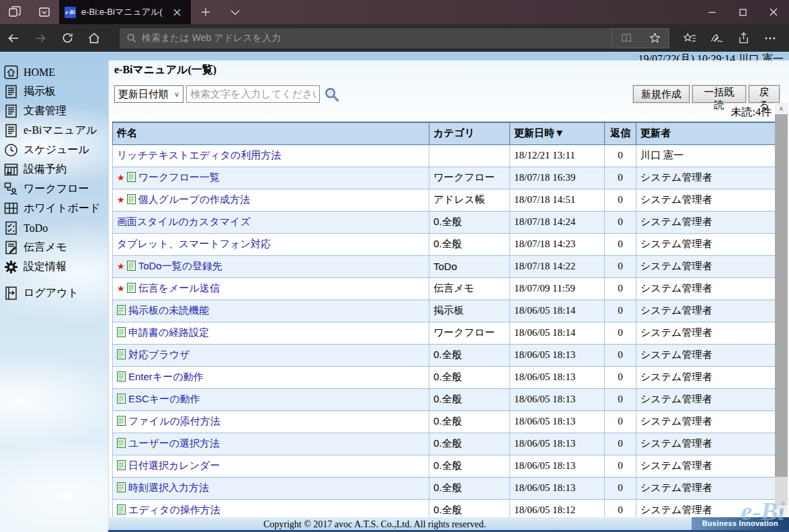 This screenshot has width=789, height=532. I want to click on subject-link: 個人グループの作成方法, so click(194, 199).